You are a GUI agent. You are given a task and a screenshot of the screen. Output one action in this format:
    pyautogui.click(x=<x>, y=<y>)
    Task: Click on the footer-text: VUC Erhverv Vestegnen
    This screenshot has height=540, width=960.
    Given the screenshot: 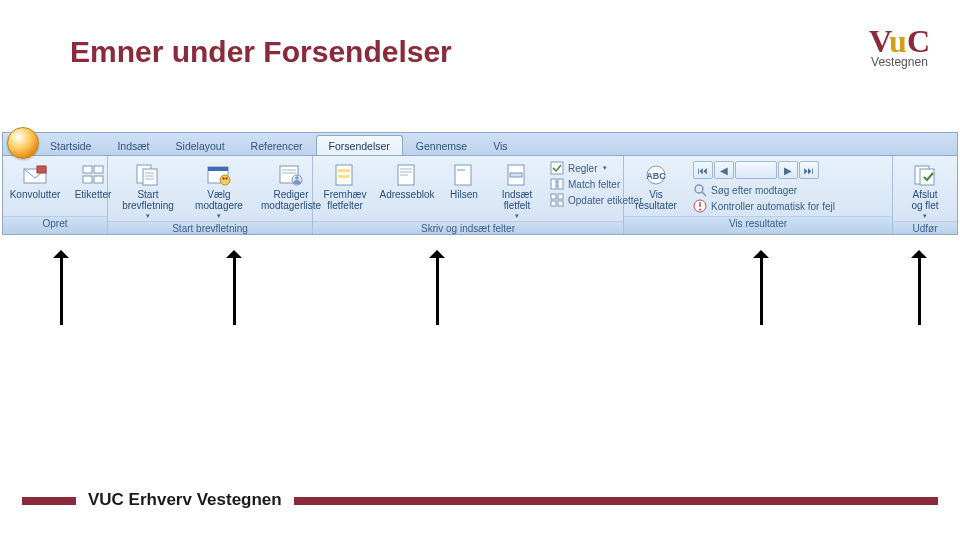 What is the action you would take?
    pyautogui.click(x=185, y=500)
    